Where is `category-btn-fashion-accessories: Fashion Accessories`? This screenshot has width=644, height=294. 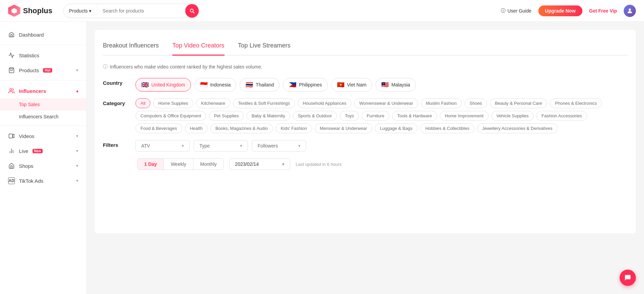
category-btn-fashion-accessories: Fashion Accessories is located at coordinates (561, 116).